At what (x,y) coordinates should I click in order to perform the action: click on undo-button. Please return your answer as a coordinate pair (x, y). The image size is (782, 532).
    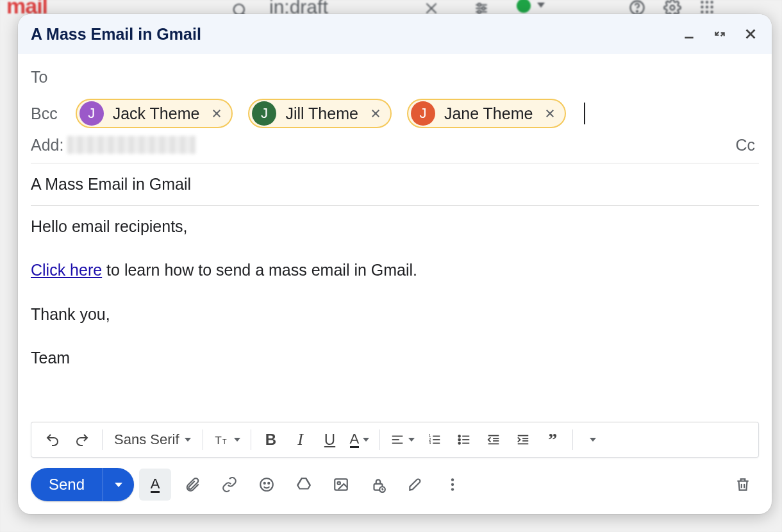
    Looking at the image, I should click on (53, 440).